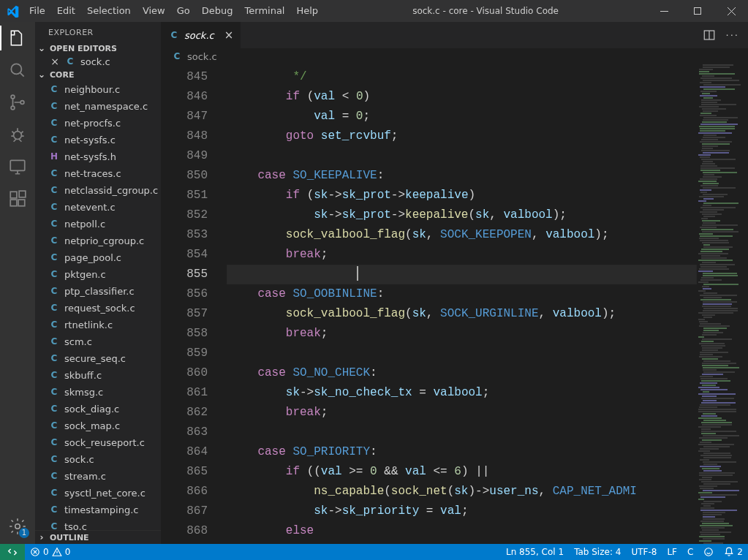  I want to click on file-item: Cskmsg.c, so click(98, 392).